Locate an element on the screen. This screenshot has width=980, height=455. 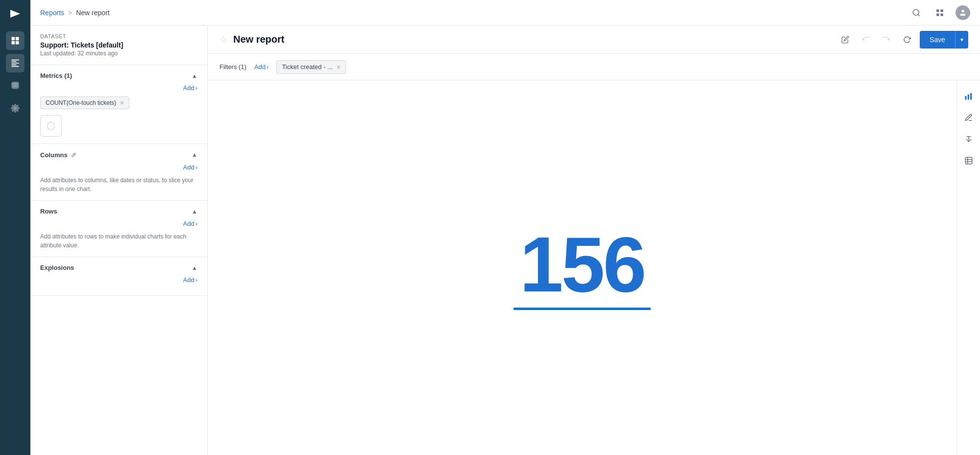
top-bar: Reports > New report is located at coordinates (505, 13).